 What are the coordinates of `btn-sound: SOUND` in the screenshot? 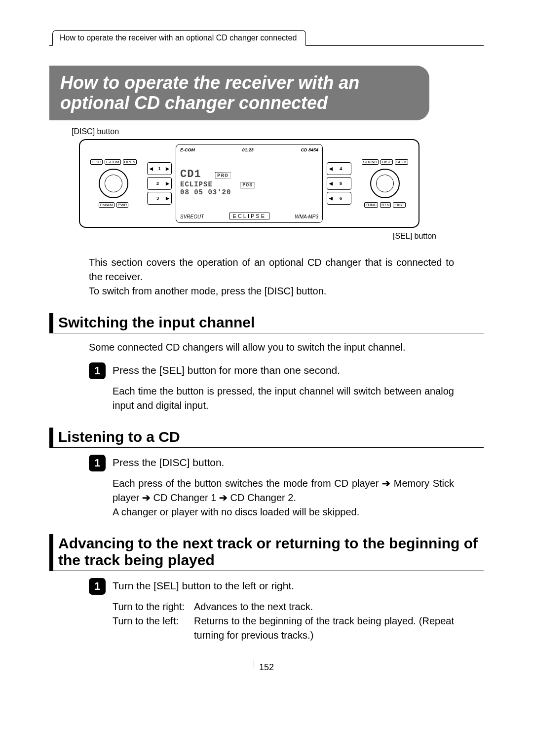 It's located at (370, 162).